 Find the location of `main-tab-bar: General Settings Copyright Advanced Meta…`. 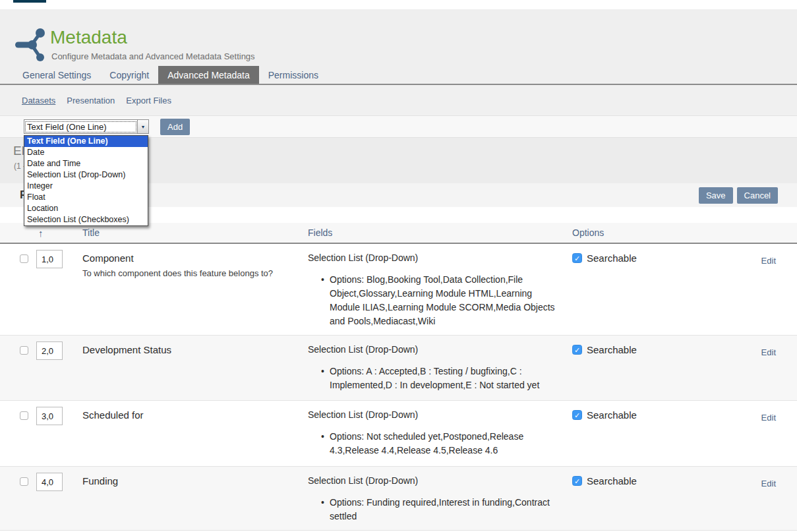

main-tab-bar: General Settings Copyright Advanced Meta… is located at coordinates (398, 75).